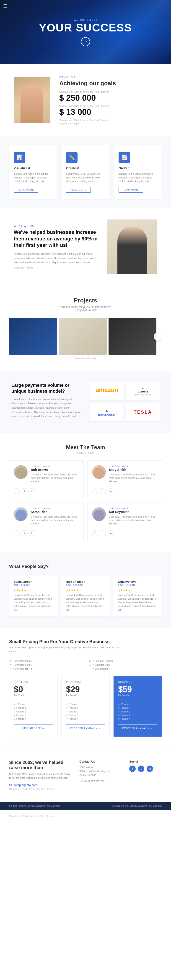  What do you see at coordinates (34, 582) in the screenshot?
I see `testimonial-name-stella: Stella Larson` at bounding box center [34, 582].